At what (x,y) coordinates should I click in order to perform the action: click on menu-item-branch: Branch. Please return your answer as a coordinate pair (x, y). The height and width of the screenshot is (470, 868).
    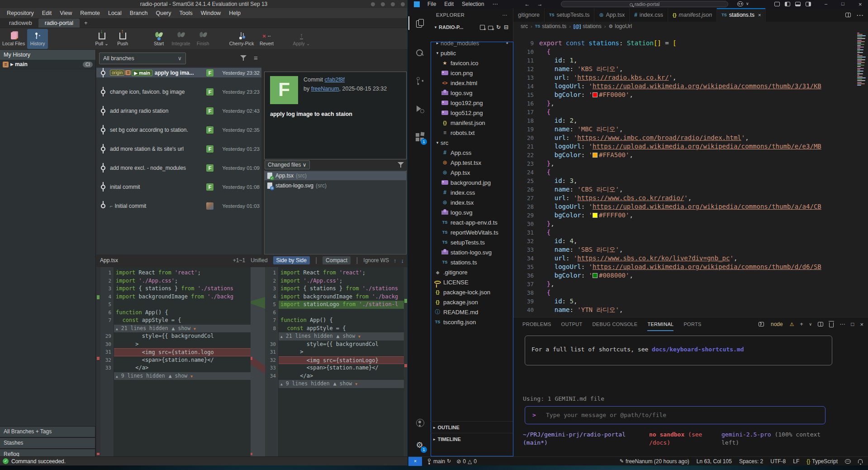
    Looking at the image, I should click on (139, 13).